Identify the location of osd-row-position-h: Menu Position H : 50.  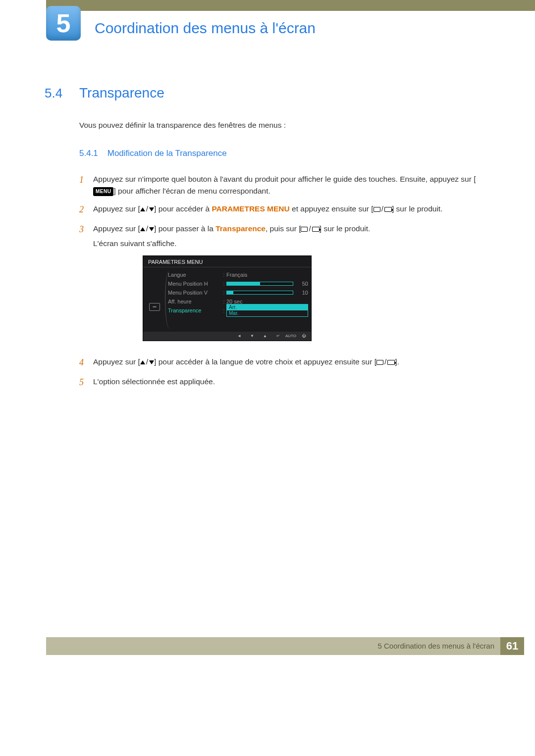
(238, 284).